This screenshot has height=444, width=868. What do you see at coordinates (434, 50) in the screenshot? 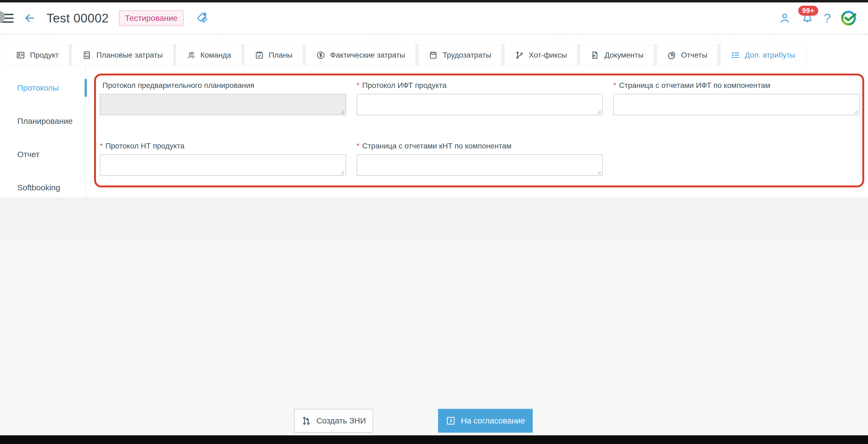
I see `entity-tab-bar: Продукт Плановые затраты Команда Планы Ф…` at bounding box center [434, 50].